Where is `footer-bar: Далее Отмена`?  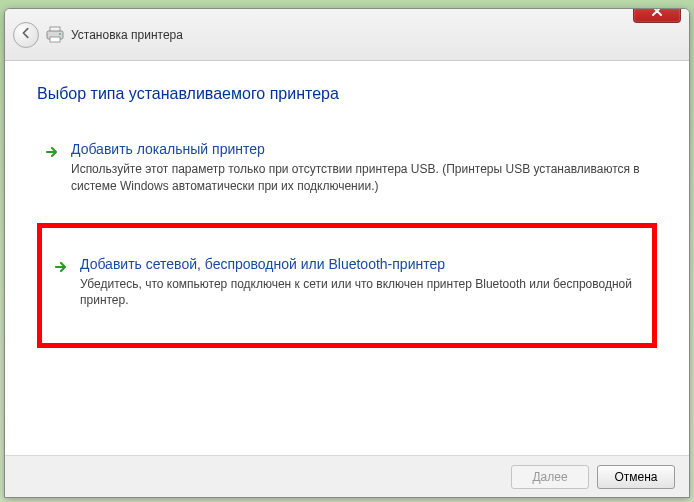
footer-bar: Далее Отмена is located at coordinates (347, 476).